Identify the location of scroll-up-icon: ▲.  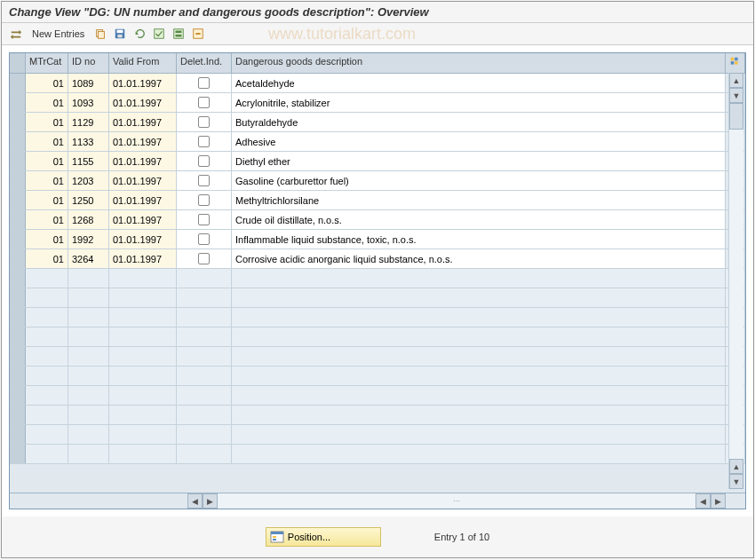
(736, 80).